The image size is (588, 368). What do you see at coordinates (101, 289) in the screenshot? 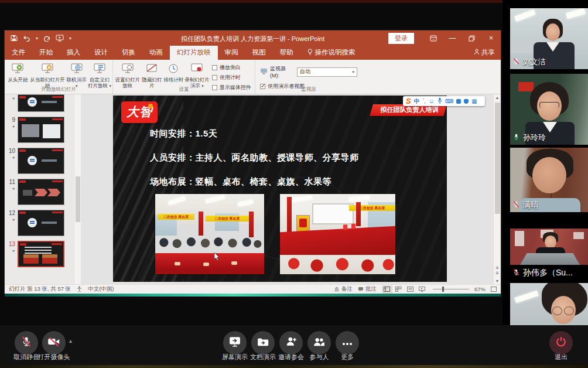
I see `language-indicator: 中文(中国)` at bounding box center [101, 289].